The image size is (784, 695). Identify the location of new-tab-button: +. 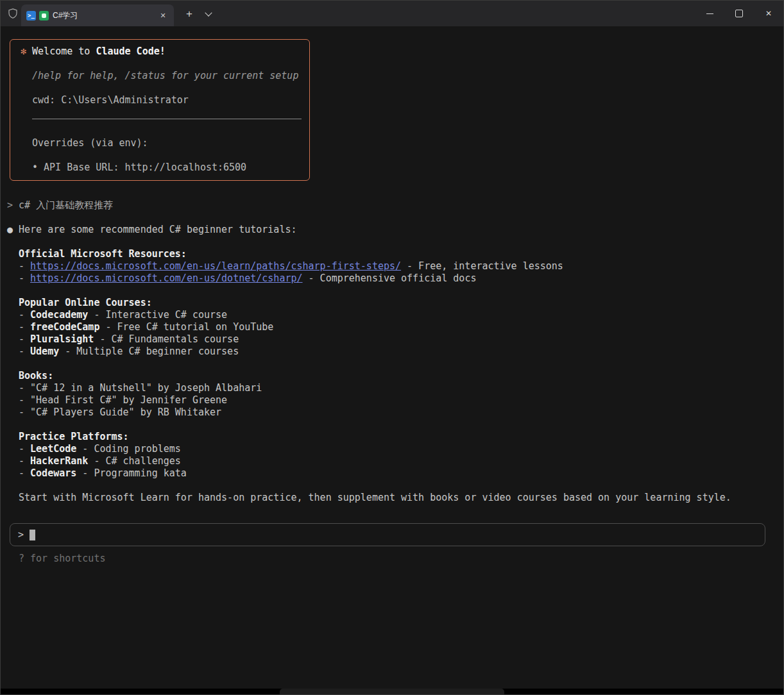
(189, 14).